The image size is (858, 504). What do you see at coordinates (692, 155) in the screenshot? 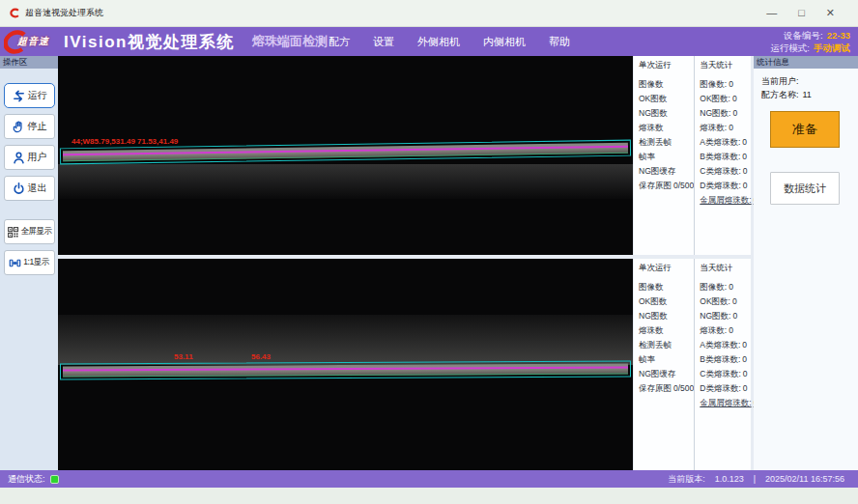
I see `stats-panel-top: 单次运行 图像数 OK图数 NG图数 熔珠数 检测丢帧 帧率 NG图缓存 保存原…` at bounding box center [692, 155].